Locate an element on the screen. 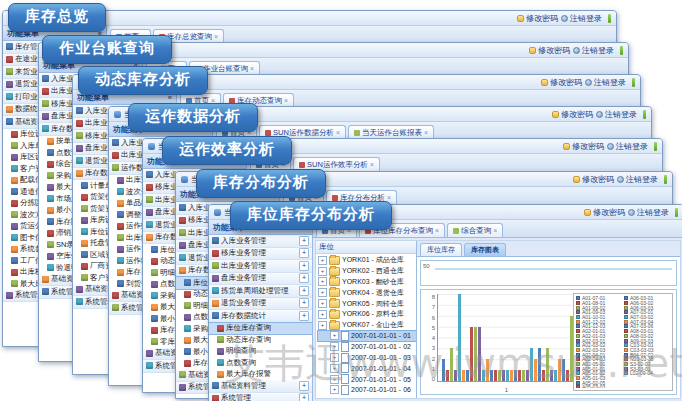 The height and width of the screenshot is (401, 682). tree-node: +2007-01-01-01 - 03 is located at coordinates (367, 358).